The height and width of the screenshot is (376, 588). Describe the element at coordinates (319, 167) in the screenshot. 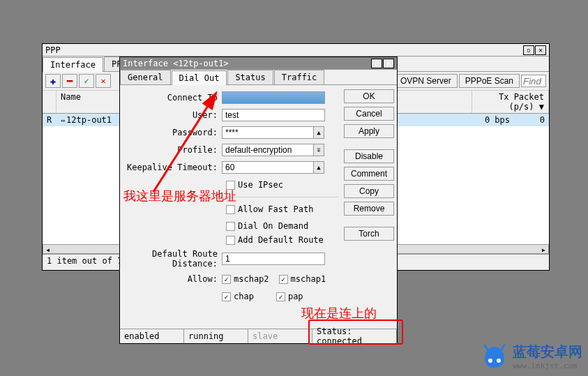

I see `keepalive-arrow-icon: ▲` at that location.